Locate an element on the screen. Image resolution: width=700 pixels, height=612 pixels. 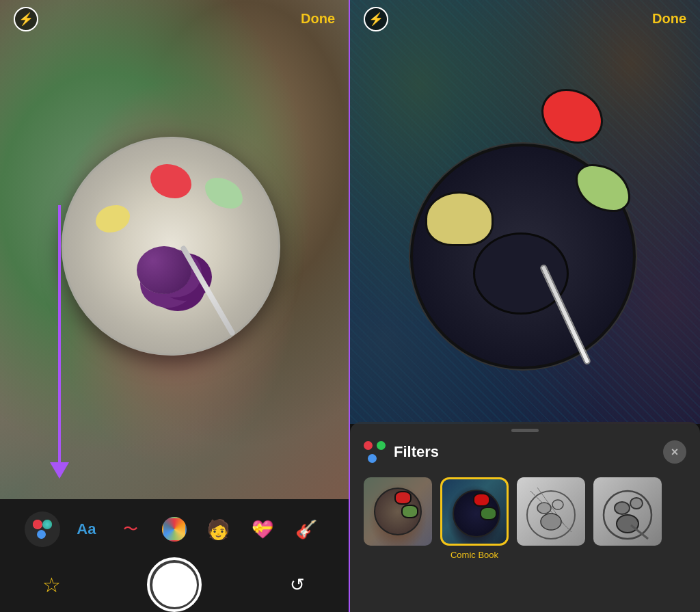
right-header: ⚡ Done is located at coordinates (525, 19).